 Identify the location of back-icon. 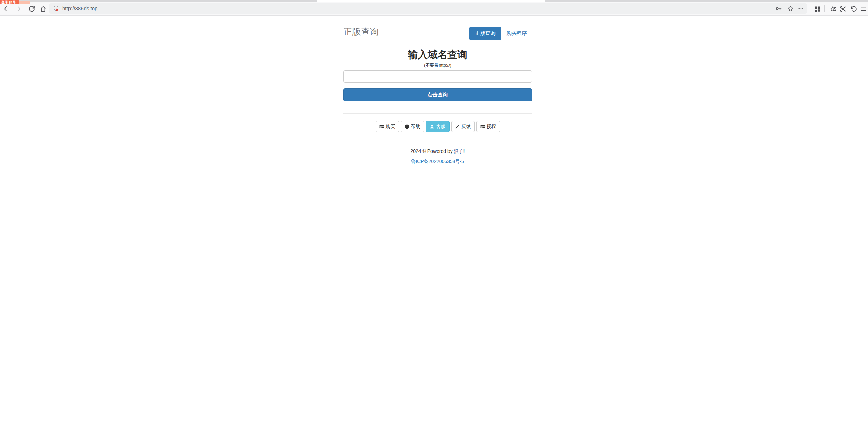
(7, 9).